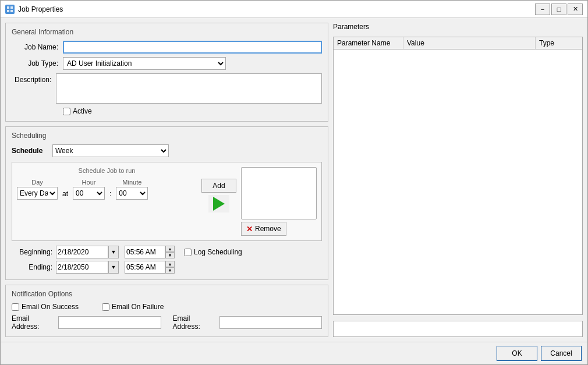  I want to click on minute-select: 00 15 30 45, so click(132, 193).